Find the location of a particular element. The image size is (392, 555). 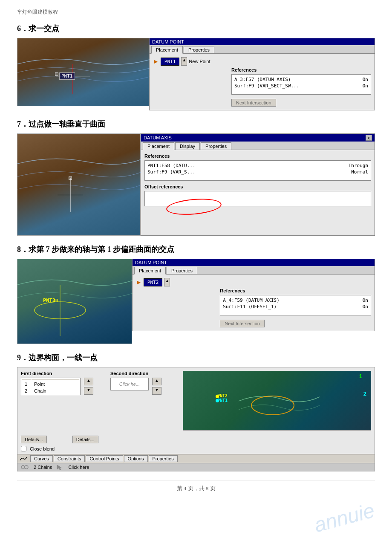

tab-properties-9: Properties is located at coordinates (163, 459).